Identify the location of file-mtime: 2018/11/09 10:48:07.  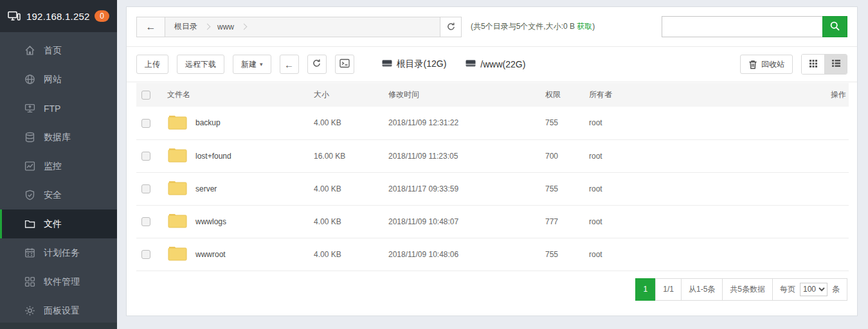
(462, 221).